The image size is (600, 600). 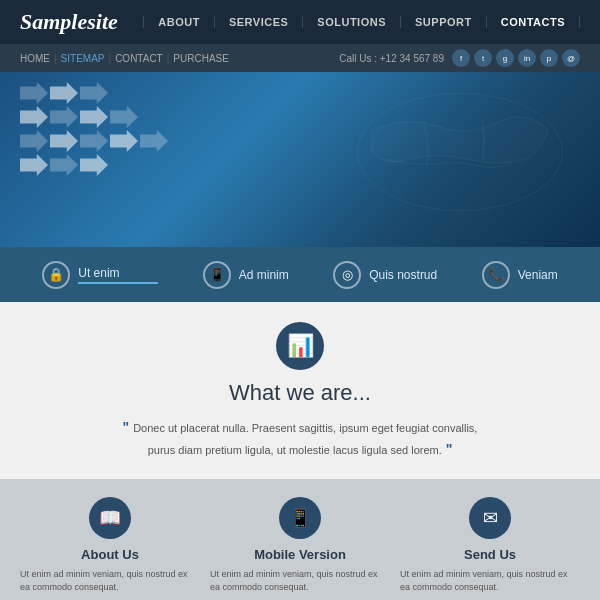 What do you see at coordinates (300, 438) in the screenshot?
I see `section-quote: " Donec ut placerat nulla. Praesent sagi…` at bounding box center [300, 438].